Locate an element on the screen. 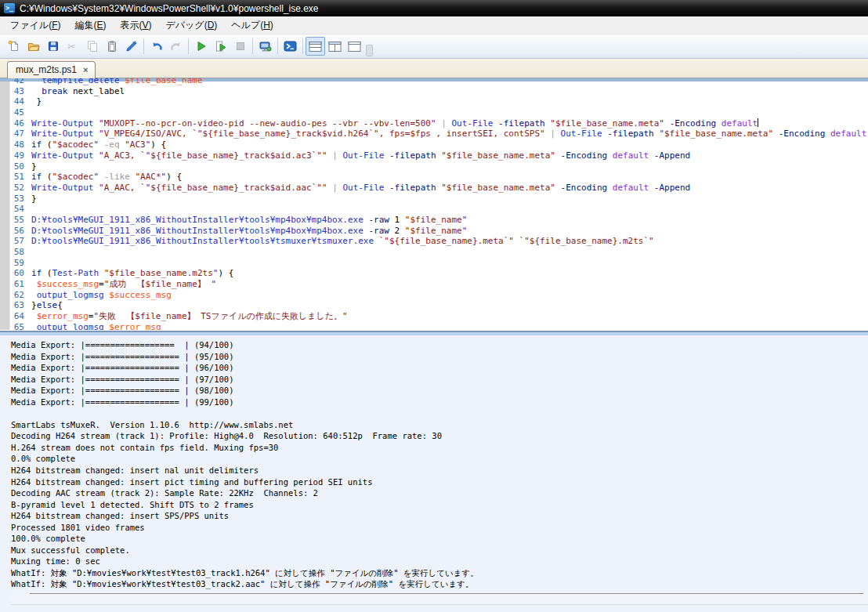 Image resolution: width=868 pixels, height=612 pixels. line-number: 46 is located at coordinates (21, 124).